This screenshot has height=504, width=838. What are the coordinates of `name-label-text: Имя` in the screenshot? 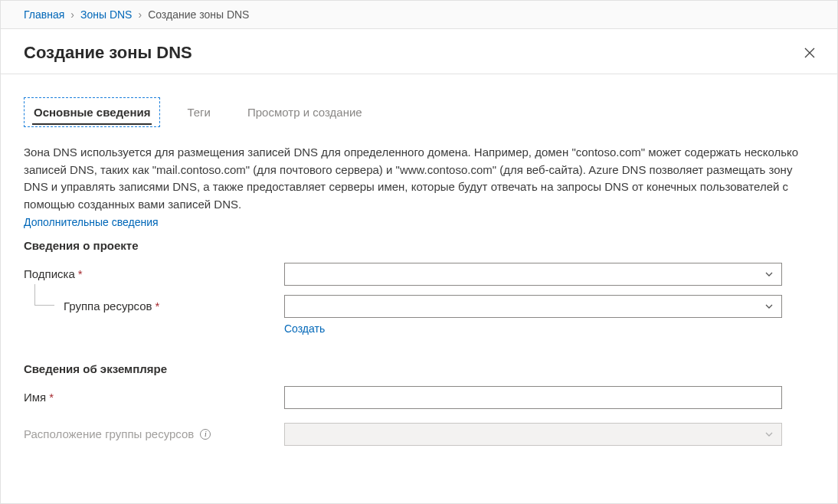 It's located at (35, 397).